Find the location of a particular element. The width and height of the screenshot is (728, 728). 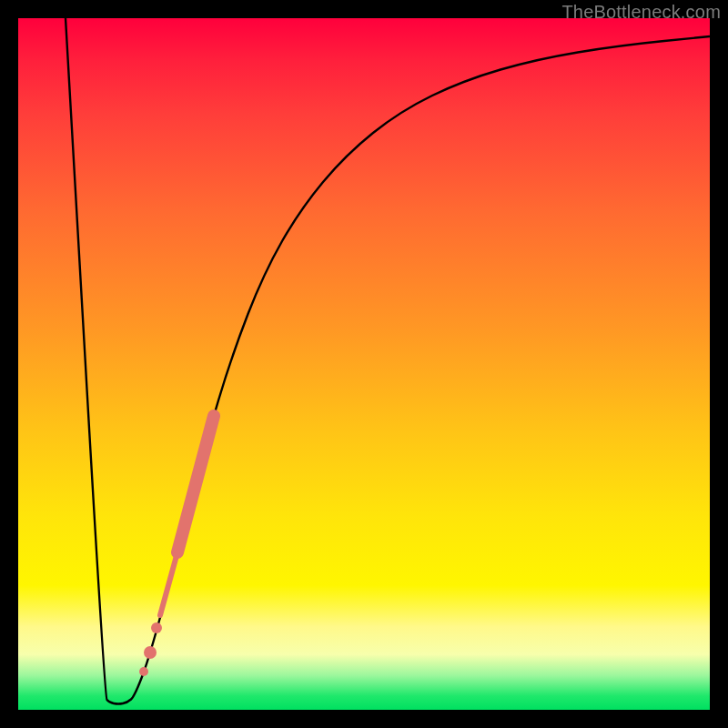

marker-thin-segment is located at coordinates (169, 584).